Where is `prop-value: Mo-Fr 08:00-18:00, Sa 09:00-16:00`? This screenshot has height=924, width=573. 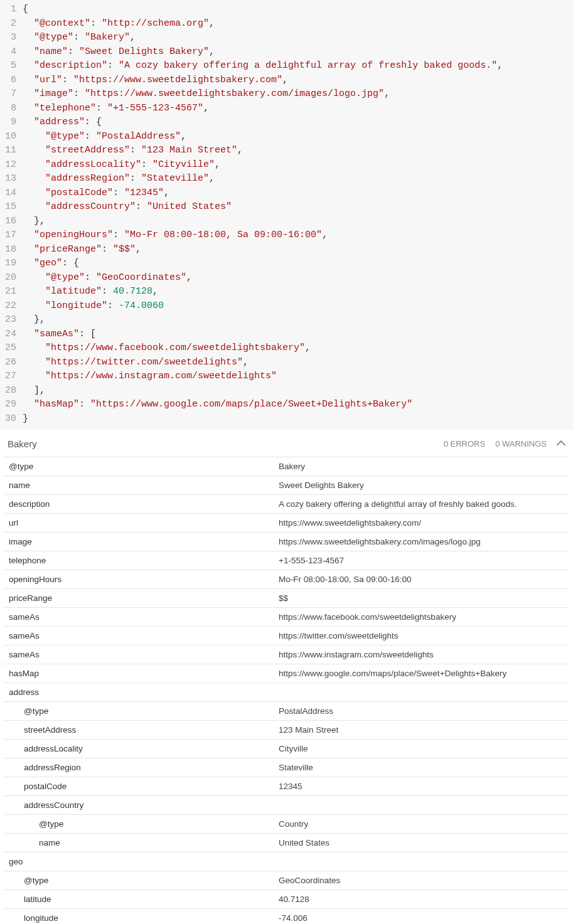
prop-value: Mo-Fr 08:00-18:00, Sa 09:00-16:00 is located at coordinates (422, 580).